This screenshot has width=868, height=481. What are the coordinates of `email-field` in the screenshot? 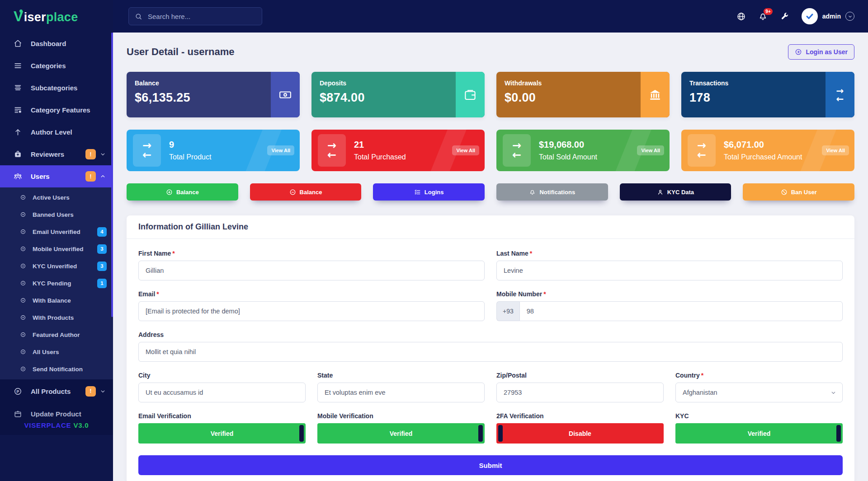 It's located at (311, 311).